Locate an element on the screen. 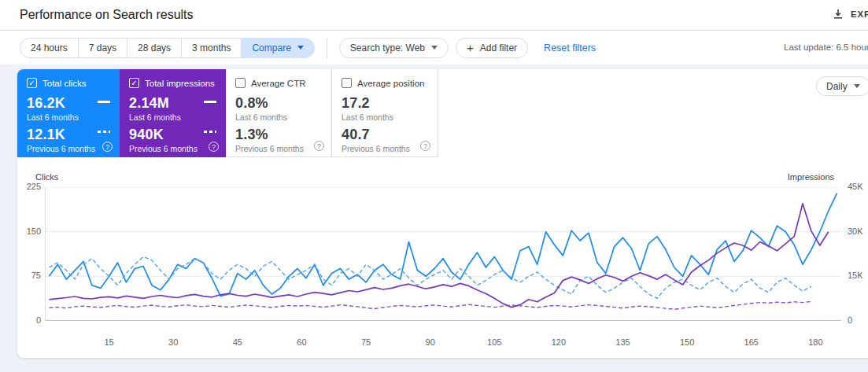 This screenshot has width=868, height=372. card-value-current: 16.2K is located at coordinates (68, 104).